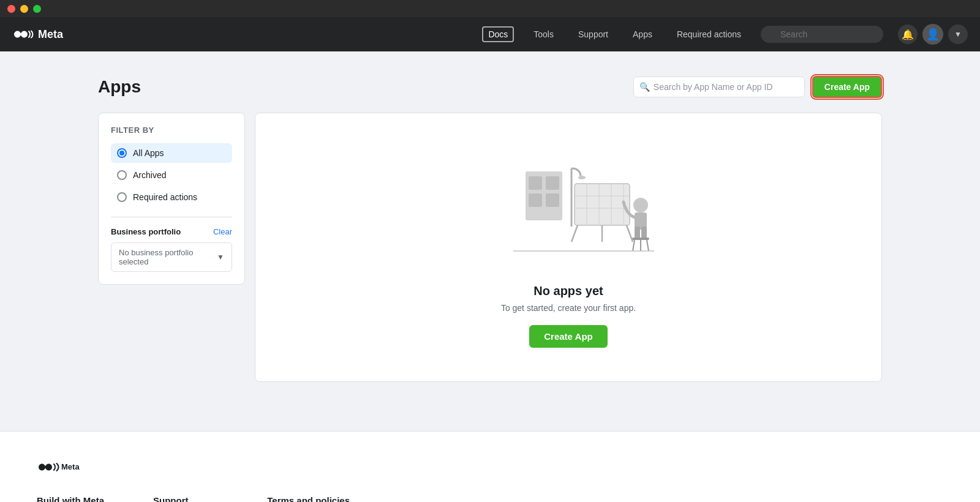  What do you see at coordinates (322, 498) in the screenshot?
I see `footer-col-terms: Terms and policies Responsible platform …` at bounding box center [322, 498].